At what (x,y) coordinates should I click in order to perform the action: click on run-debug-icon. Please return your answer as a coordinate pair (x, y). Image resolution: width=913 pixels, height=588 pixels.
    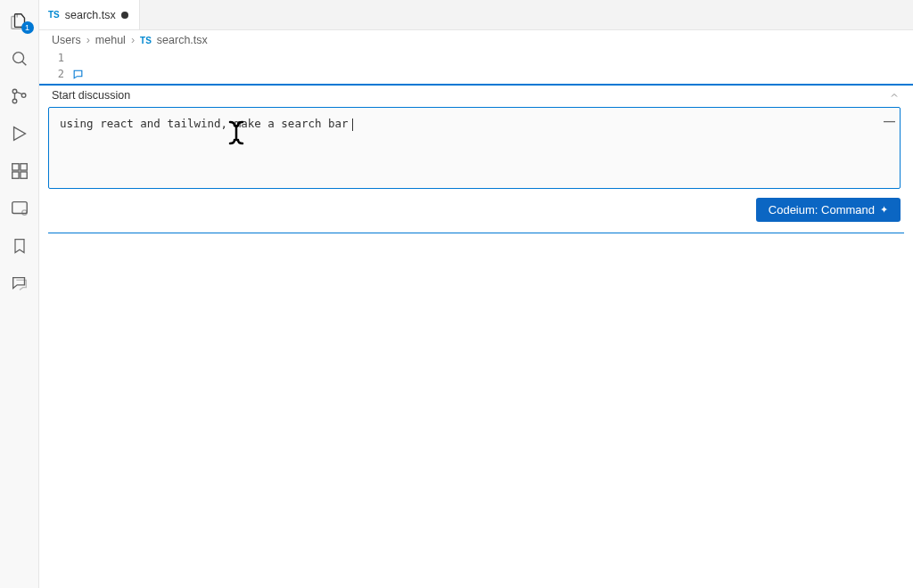
    Looking at the image, I should click on (20, 134).